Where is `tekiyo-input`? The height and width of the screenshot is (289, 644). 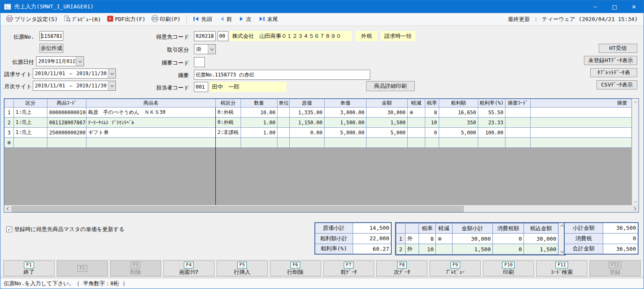 tekiyo-input is located at coordinates (282, 75).